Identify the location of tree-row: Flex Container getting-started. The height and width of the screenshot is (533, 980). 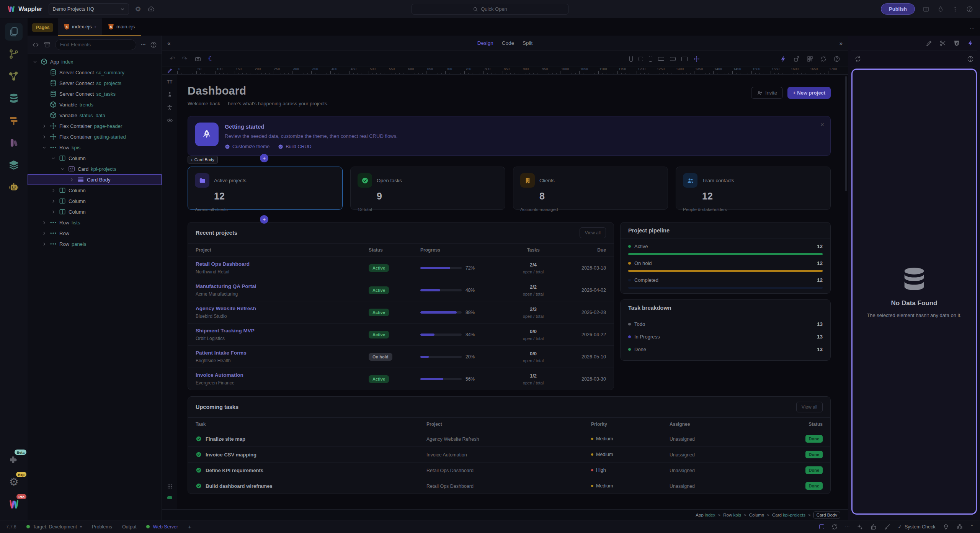
(95, 137).